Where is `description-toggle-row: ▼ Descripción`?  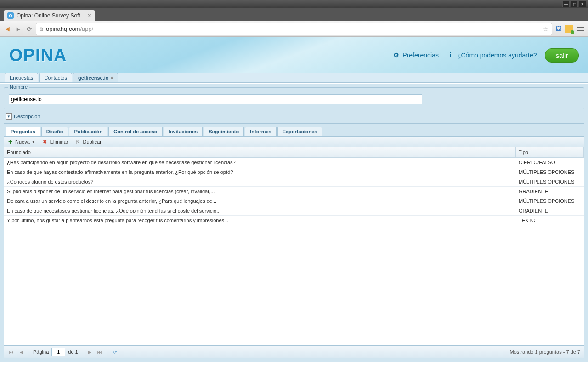 description-toggle-row: ▼ Descripción is located at coordinates (294, 117).